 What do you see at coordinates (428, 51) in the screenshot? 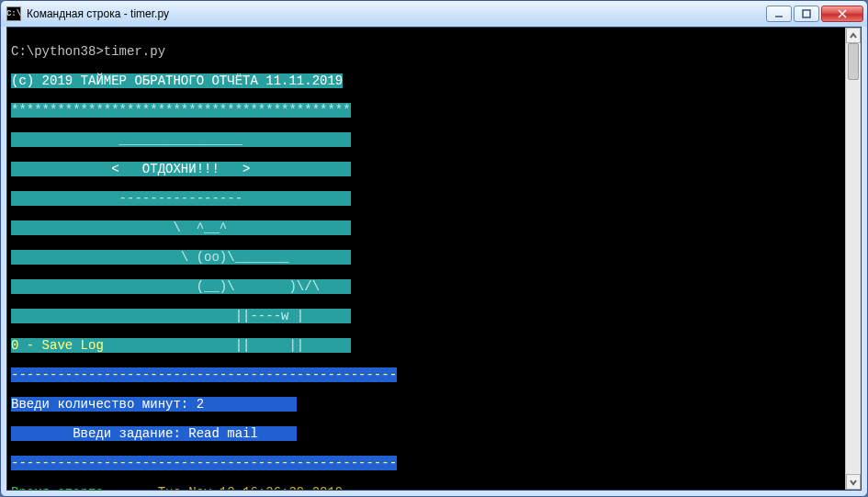
I see `prompt-line: C:\python38>timer.py` at bounding box center [428, 51].